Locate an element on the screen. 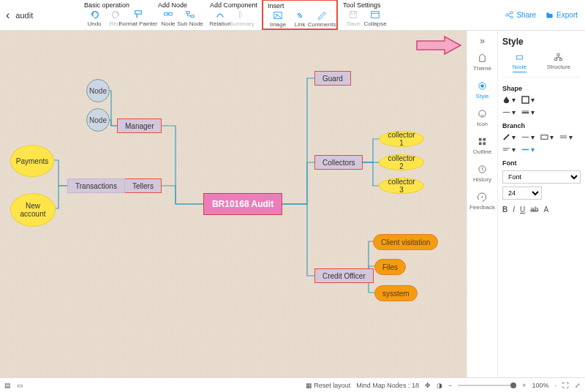 The image size is (585, 392). node-collector2: collector 2 is located at coordinates (401, 162).